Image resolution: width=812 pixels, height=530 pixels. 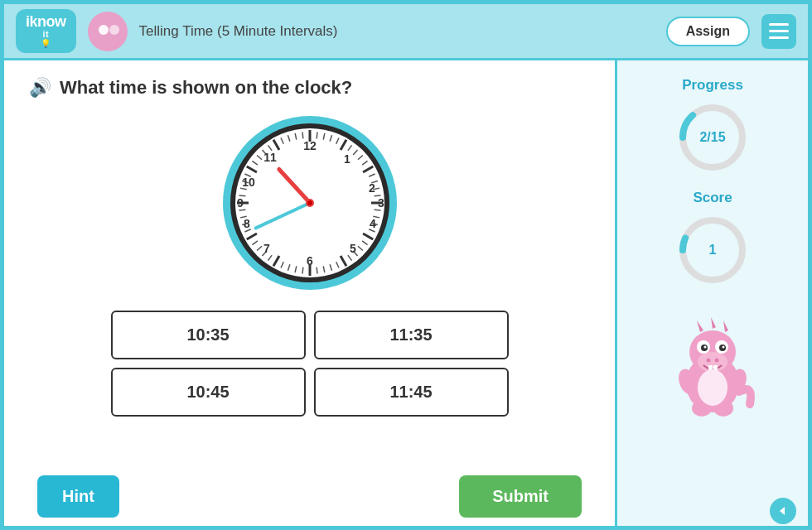 I want to click on svg-text: 12, so click(x=310, y=146).